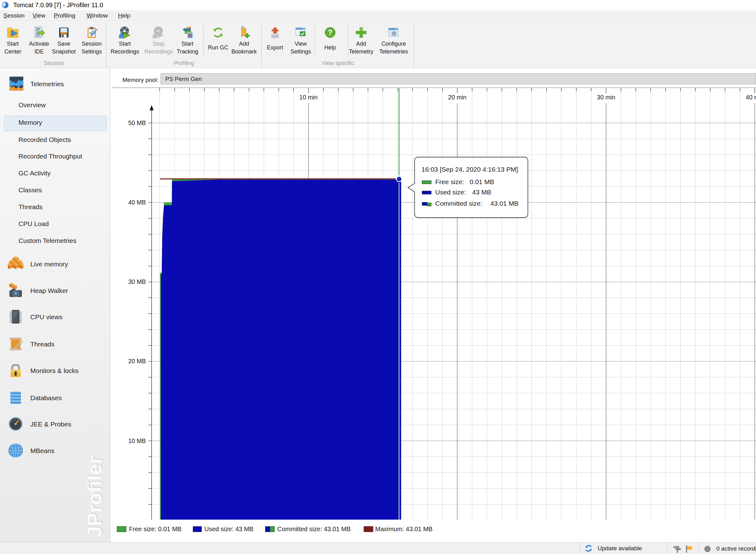 The width and height of the screenshot is (756, 554). What do you see at coordinates (459, 203) in the screenshot?
I see `svg-text: Committed size:` at bounding box center [459, 203].